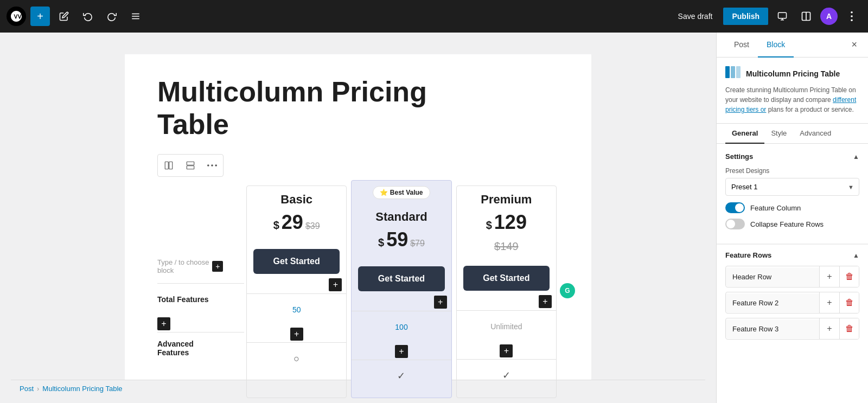 The height and width of the screenshot is (403, 868). What do you see at coordinates (88, 16) in the screenshot?
I see `undo-button` at bounding box center [88, 16].